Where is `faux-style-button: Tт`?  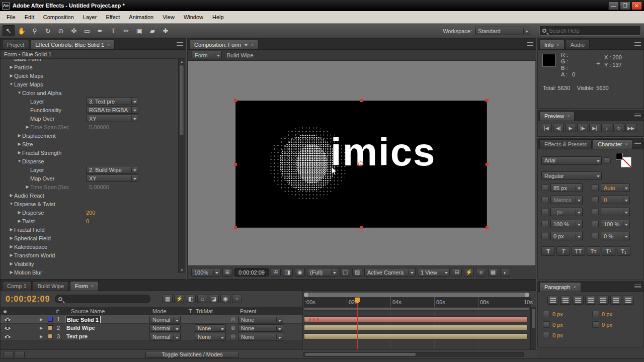
faux-style-button: Tт is located at coordinates (594, 251).